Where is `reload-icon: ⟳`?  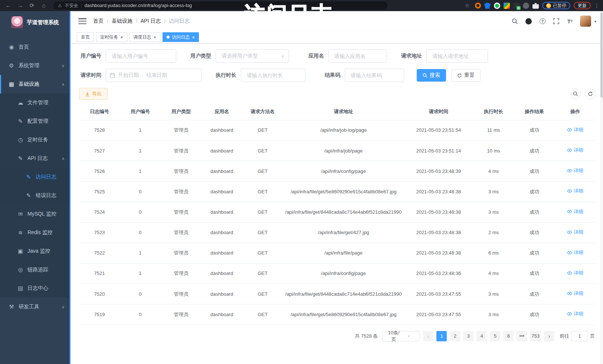 reload-icon: ⟳ is located at coordinates (32, 6).